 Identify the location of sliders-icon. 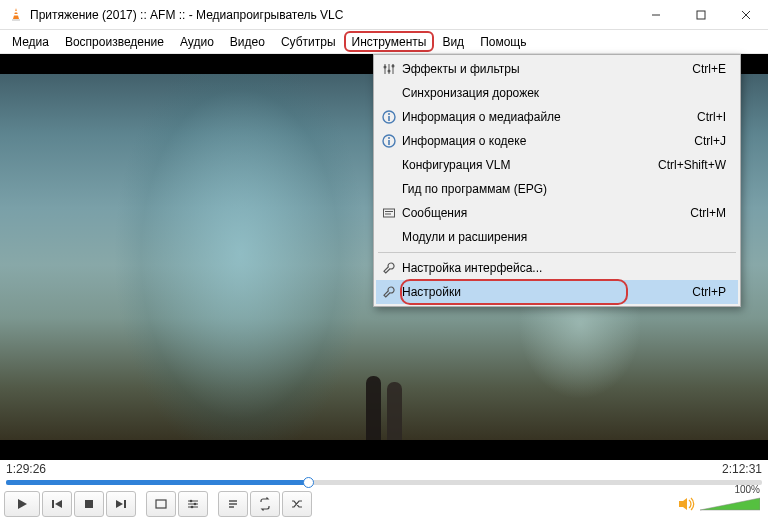
(389, 69).